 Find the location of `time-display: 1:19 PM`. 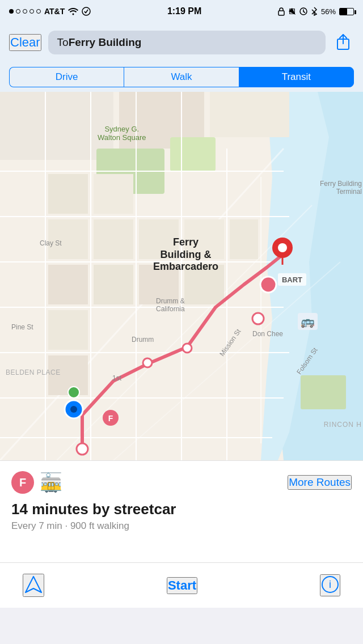

time-display: 1:19 PM is located at coordinates (184, 11).